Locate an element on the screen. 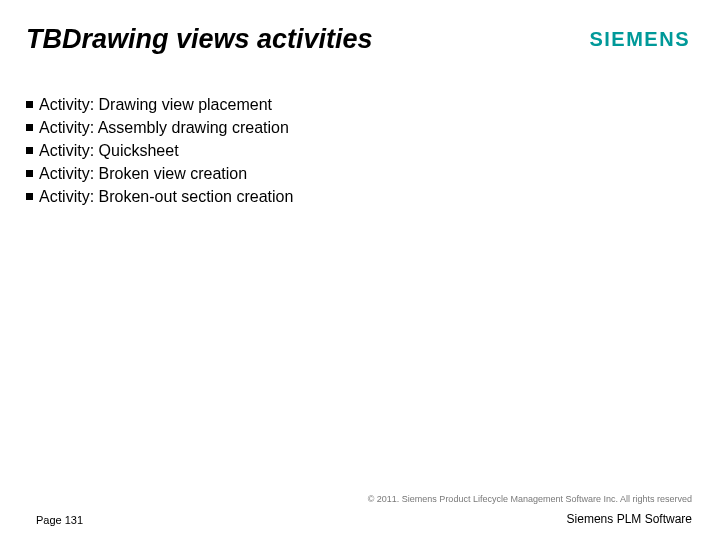 The height and width of the screenshot is (540, 720). list-item: Activity: Broken view creation is located at coordinates (306, 174).